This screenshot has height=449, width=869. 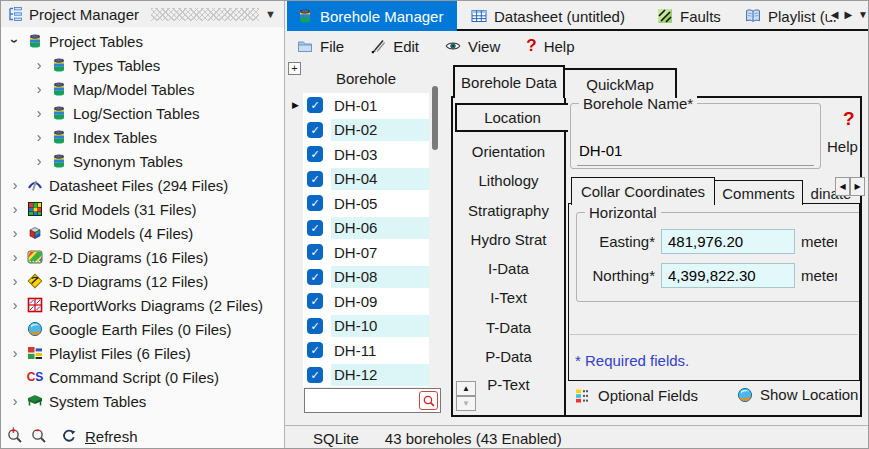 What do you see at coordinates (466, 388) in the screenshot?
I see `scroll-up-button: ▲` at bounding box center [466, 388].